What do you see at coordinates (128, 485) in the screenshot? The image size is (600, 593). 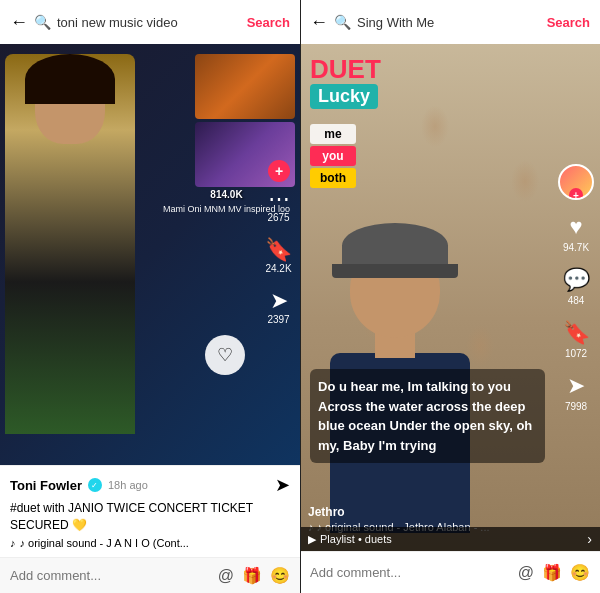 I see `time-ago: 18h ago` at bounding box center [128, 485].